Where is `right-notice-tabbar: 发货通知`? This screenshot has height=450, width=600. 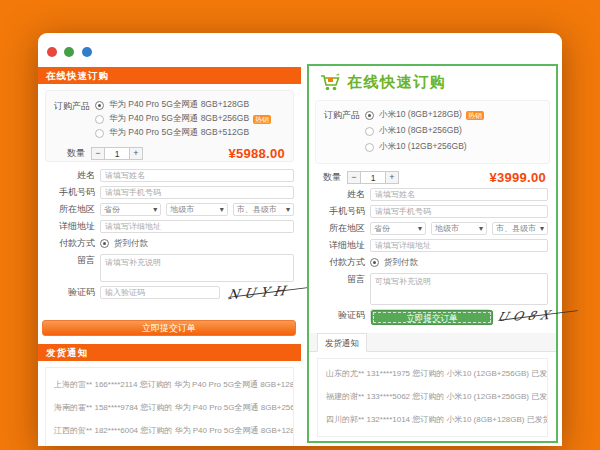
right-notice-tabbar: 发货通知 is located at coordinates (432, 342).